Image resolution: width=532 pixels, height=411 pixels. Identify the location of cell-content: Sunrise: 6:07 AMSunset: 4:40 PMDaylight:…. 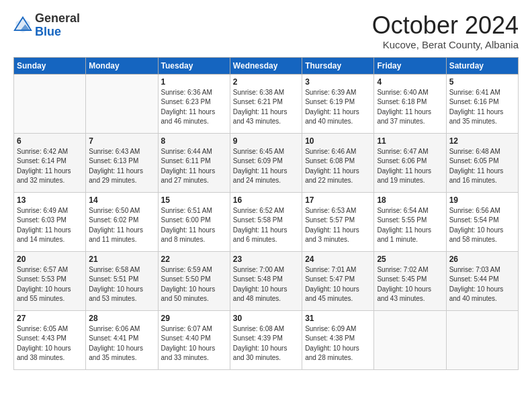
(194, 344).